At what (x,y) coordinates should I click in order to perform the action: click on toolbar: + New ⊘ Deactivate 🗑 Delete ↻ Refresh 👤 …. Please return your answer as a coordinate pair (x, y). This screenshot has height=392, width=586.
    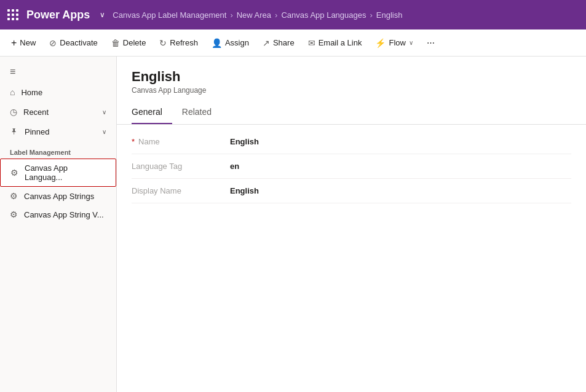
    Looking at the image, I should click on (293, 43).